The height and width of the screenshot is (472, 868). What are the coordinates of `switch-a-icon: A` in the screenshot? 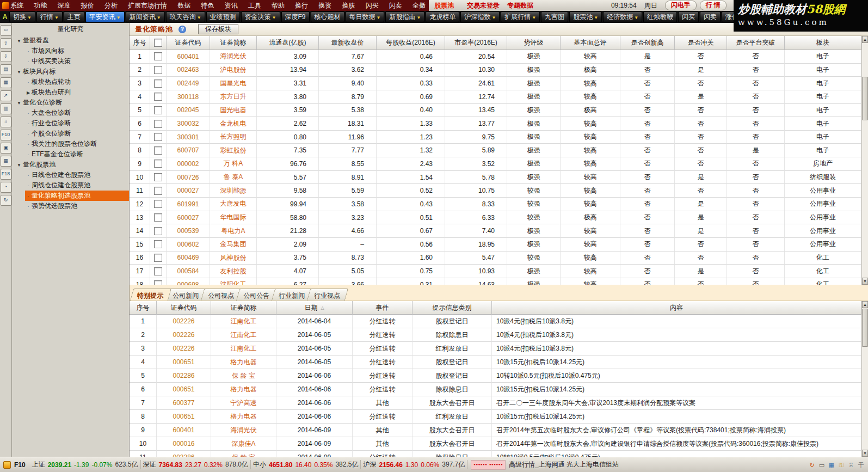 It's located at (5, 17).